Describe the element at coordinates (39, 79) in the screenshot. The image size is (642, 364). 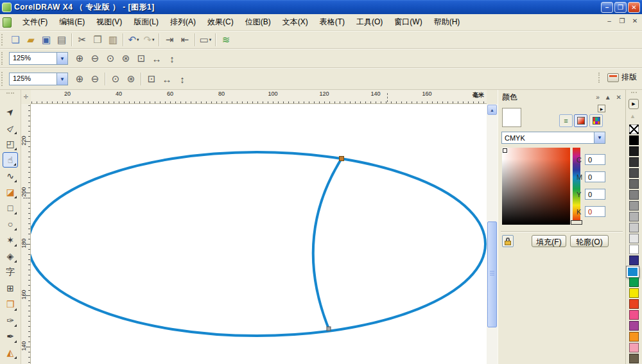
I see `zoom-level-combo-2: 125% ▼` at that location.